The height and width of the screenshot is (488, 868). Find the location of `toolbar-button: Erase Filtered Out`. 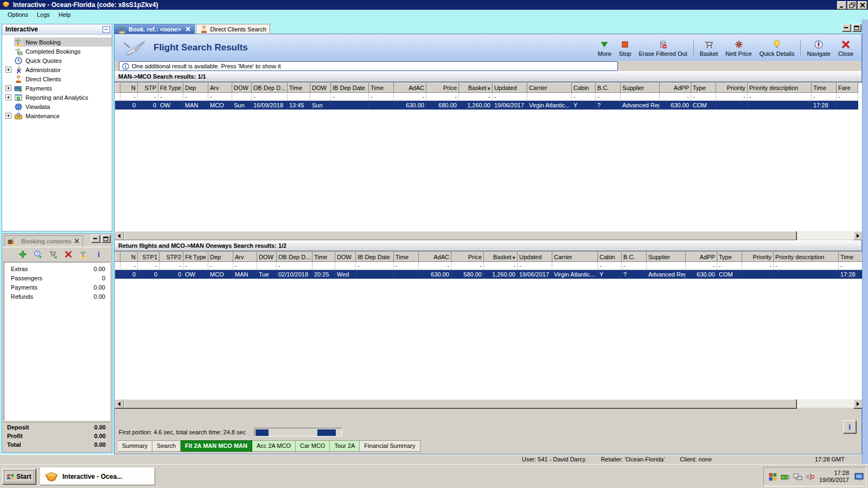

toolbar-button: Erase Filtered Out is located at coordinates (663, 48).